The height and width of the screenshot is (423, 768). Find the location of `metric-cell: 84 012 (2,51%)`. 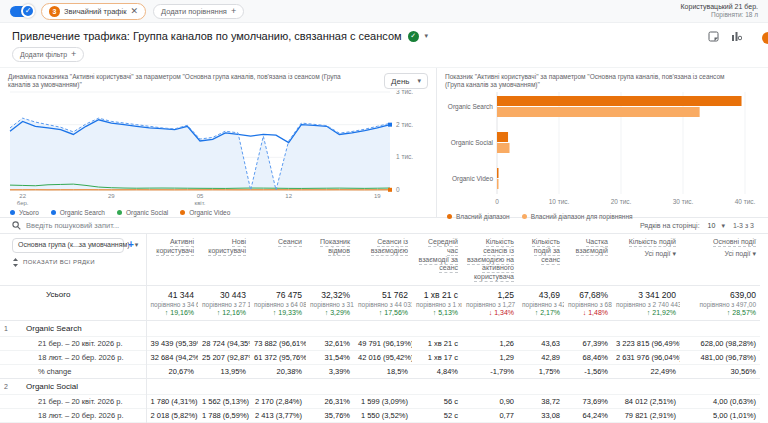

metric-cell: 84 012 (2,51%) is located at coordinates (646, 401).